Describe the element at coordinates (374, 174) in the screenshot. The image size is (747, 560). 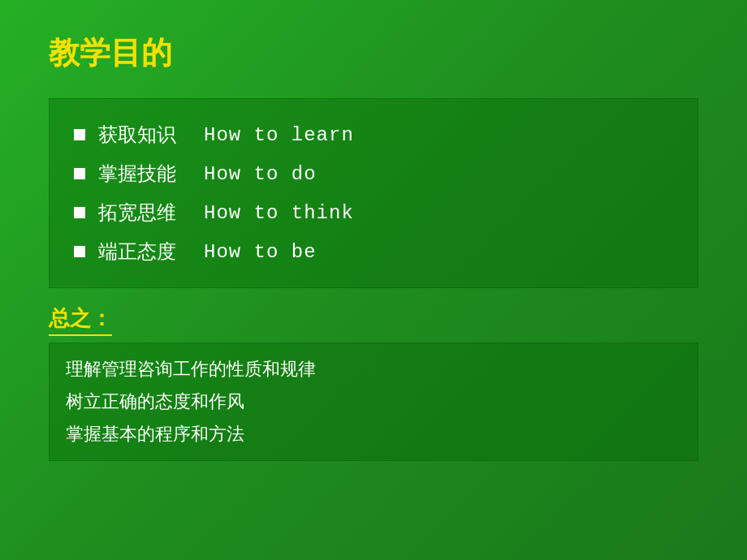
I see `list-item: 掌握技能 How to do` at that location.